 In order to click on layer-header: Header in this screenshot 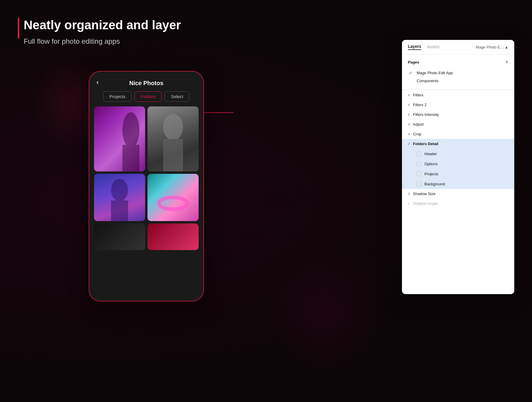, I will do `click(458, 154)`.